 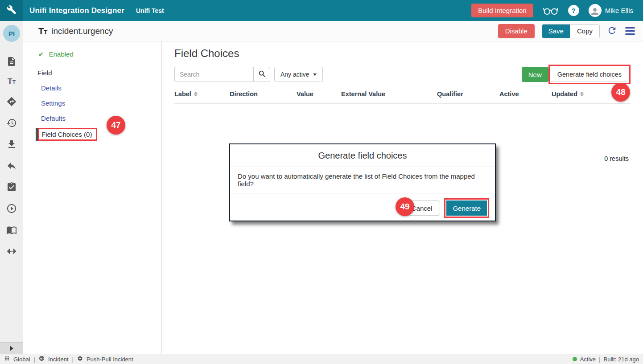 I want to click on annotation-box-47: Field Choices (0), so click(x=68, y=135).